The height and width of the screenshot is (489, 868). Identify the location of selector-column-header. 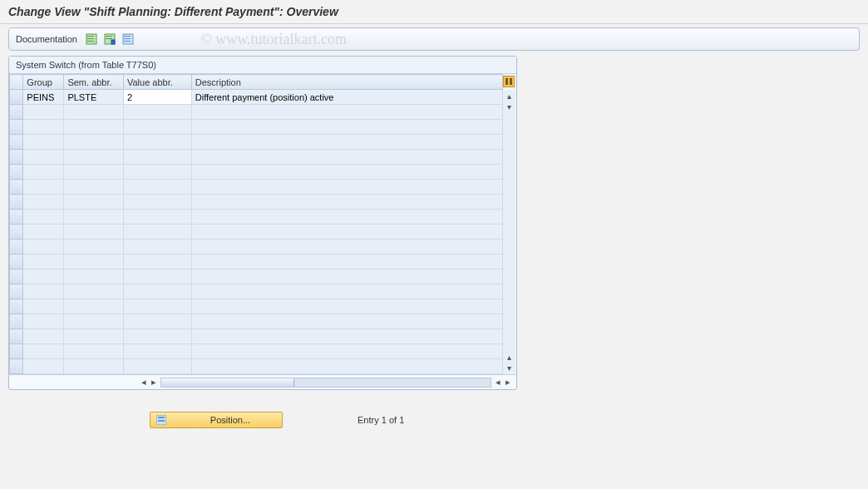
(17, 82).